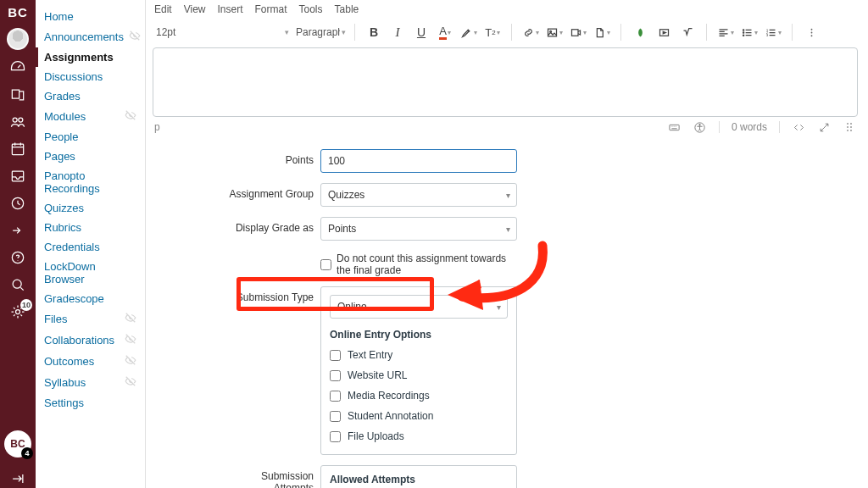  What do you see at coordinates (90, 247) in the screenshot?
I see `sidebar-item-credentials: Credentials` at bounding box center [90, 247].